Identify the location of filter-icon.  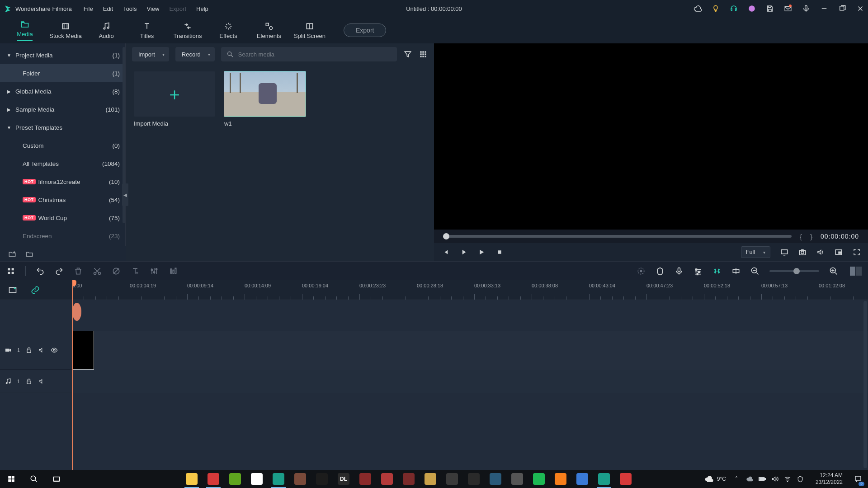
(408, 54).